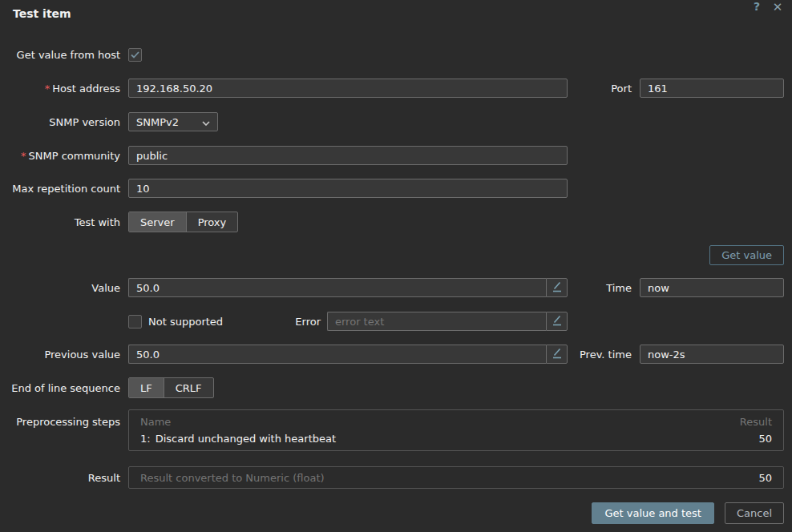 The height and width of the screenshot is (532, 792). I want to click on value-editor-button, so click(556, 288).